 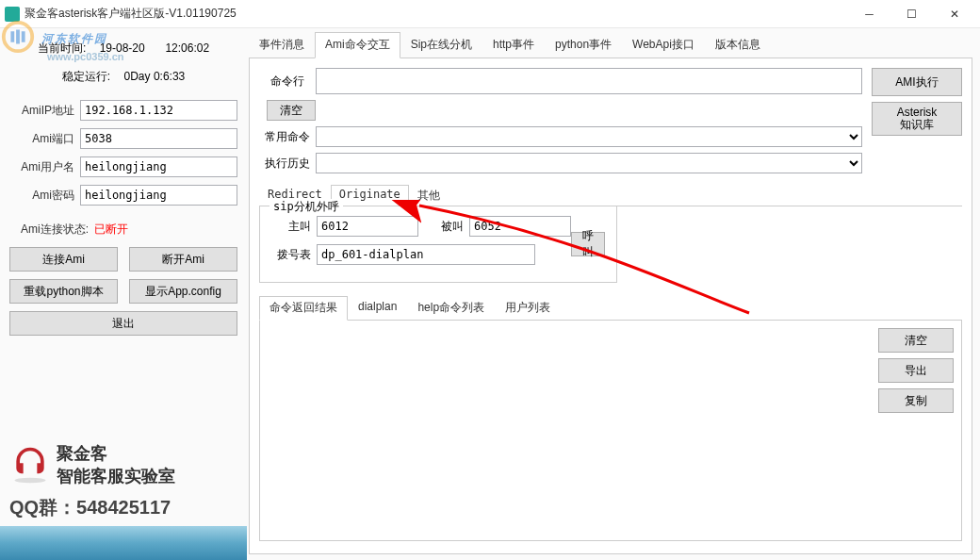 What do you see at coordinates (291, 226) in the screenshot?
I see `caller-label: 主叫` at bounding box center [291, 226].